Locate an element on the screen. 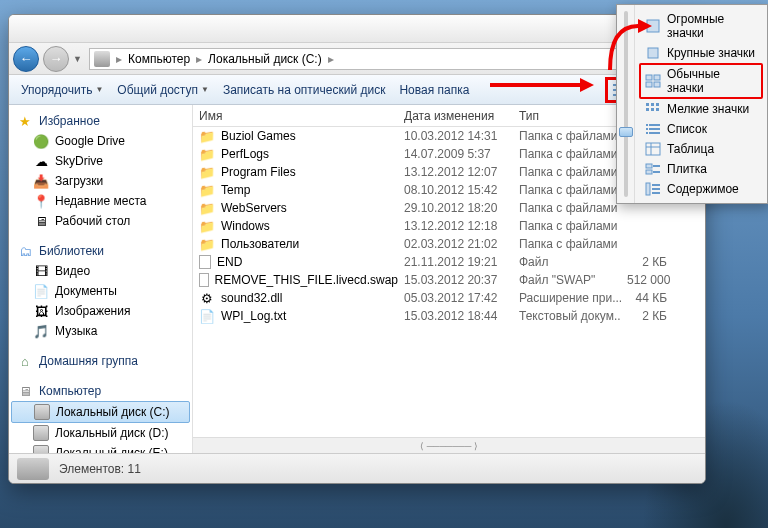  sidebar-item-label: Локальный диск (E:) is located at coordinates (112, 450).